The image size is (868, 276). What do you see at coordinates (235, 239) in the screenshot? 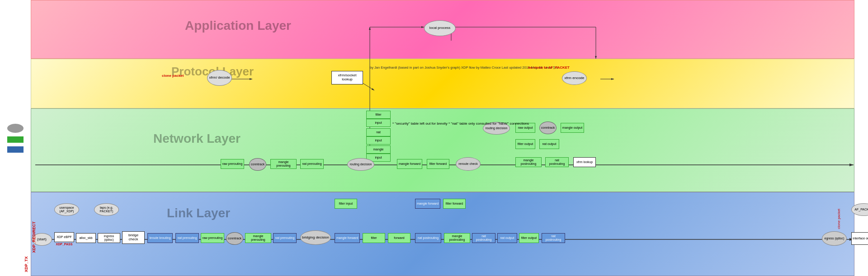
I see `conntrack-link-node: conntrack` at bounding box center [235, 239].